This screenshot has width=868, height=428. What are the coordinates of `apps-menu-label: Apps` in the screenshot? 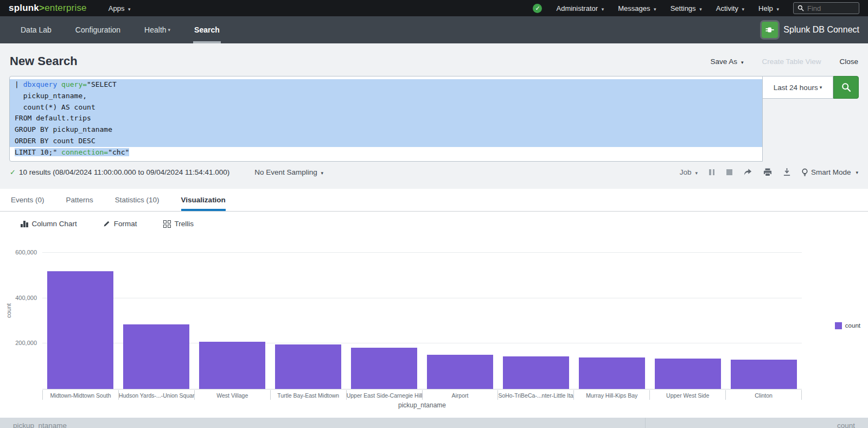 It's located at (117, 9).